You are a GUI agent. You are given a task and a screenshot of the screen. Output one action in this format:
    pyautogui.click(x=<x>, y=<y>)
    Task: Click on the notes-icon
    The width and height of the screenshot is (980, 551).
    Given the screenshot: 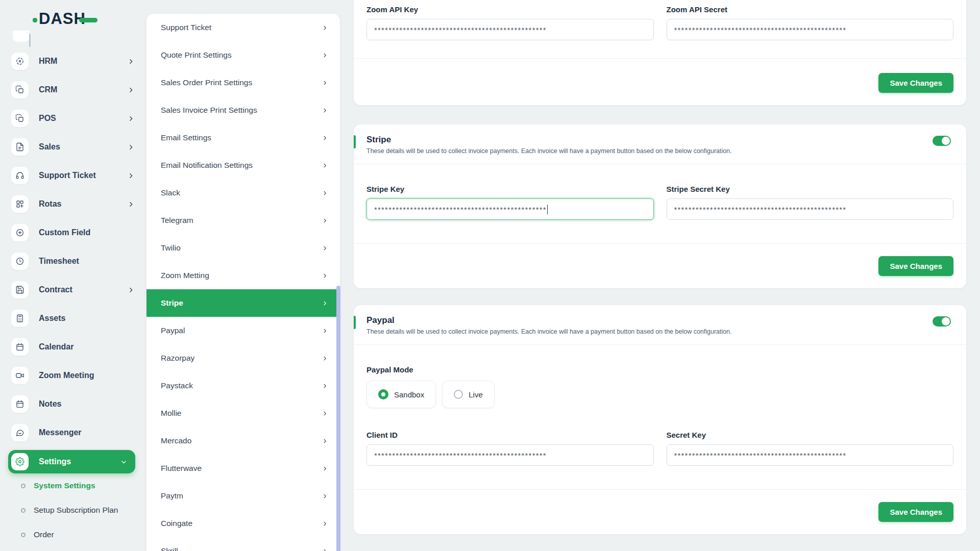 What is the action you would take?
    pyautogui.click(x=20, y=404)
    